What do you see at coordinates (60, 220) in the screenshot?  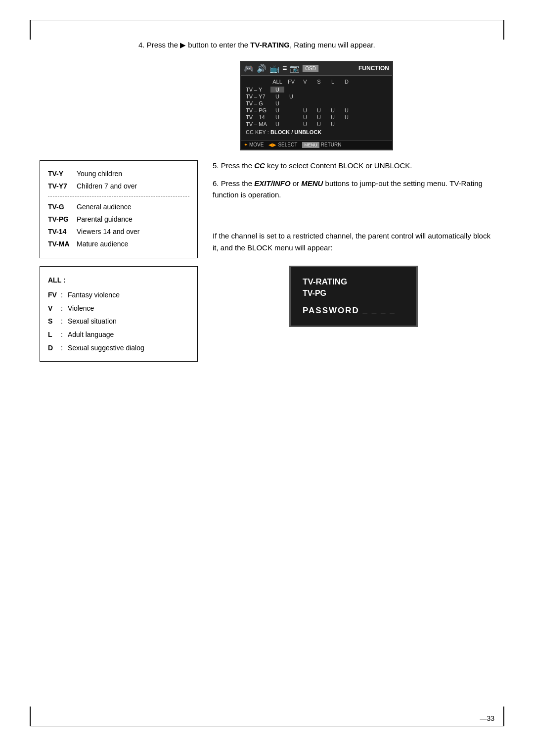 I see `rating-key-tv-pg: TV-PG` at bounding box center [60, 220].